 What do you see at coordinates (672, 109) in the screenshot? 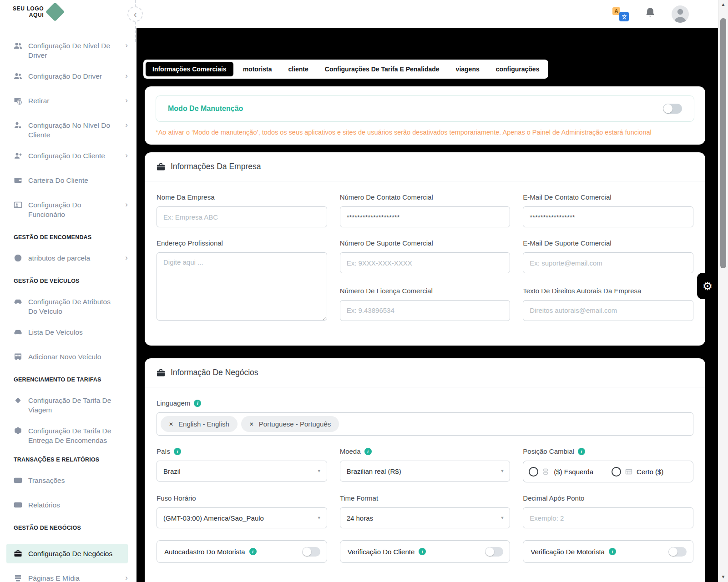
I see `maintenance-mode-toggle` at bounding box center [672, 109].